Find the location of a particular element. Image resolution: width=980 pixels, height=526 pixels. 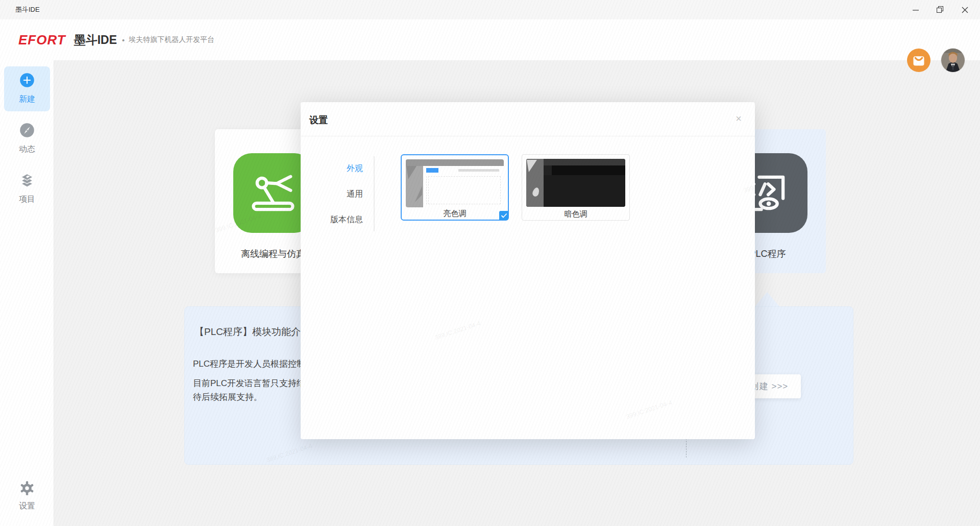

tagline: 埃夫特旗下机器人开发平台 is located at coordinates (172, 40).